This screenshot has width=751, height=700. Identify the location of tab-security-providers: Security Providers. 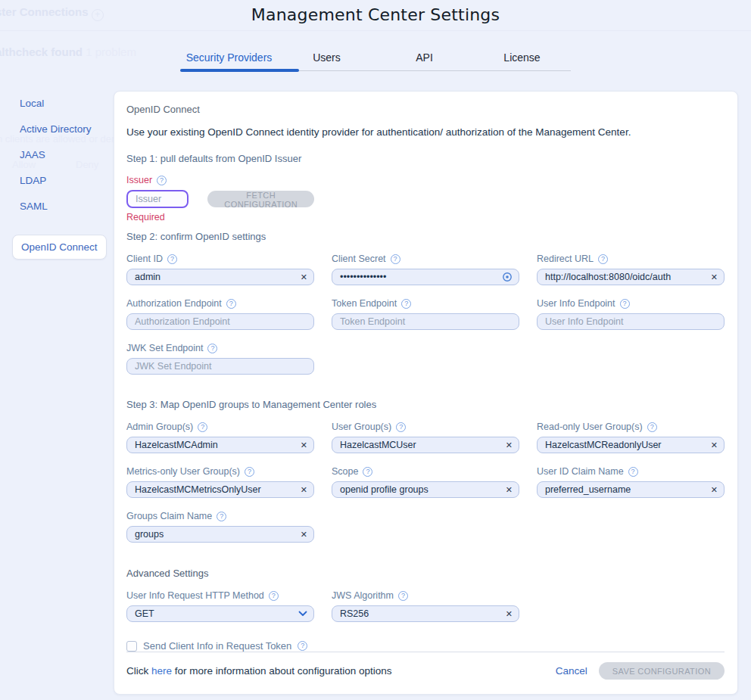
(229, 59).